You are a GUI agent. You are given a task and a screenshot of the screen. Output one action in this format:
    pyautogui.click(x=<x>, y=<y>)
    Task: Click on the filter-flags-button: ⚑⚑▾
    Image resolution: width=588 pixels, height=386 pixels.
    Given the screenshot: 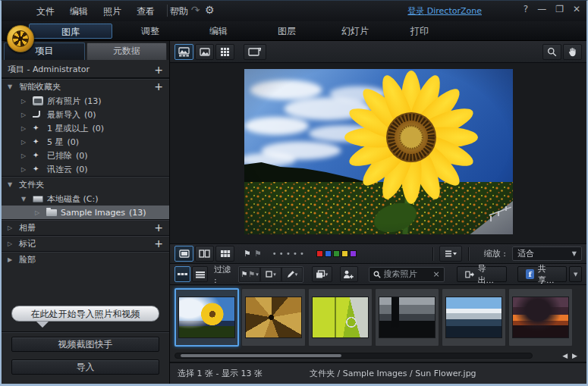 What is the action you would take?
    pyautogui.click(x=250, y=275)
    